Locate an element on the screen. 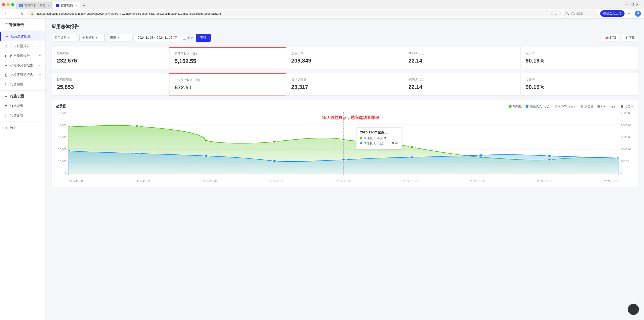 This screenshot has height=320, width=644. app-arrow: ▼ is located at coordinates (118, 38).